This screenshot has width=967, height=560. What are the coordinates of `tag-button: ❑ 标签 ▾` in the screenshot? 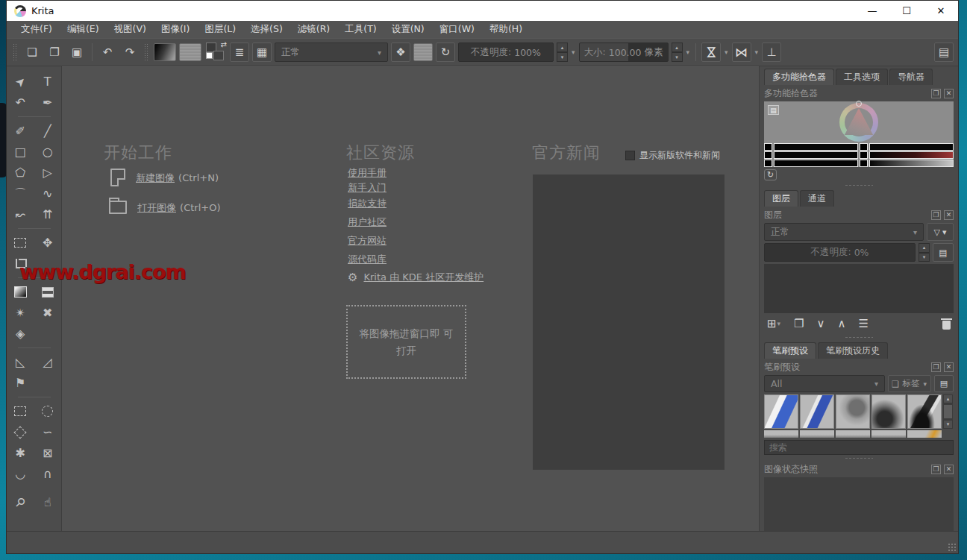 It's located at (910, 383).